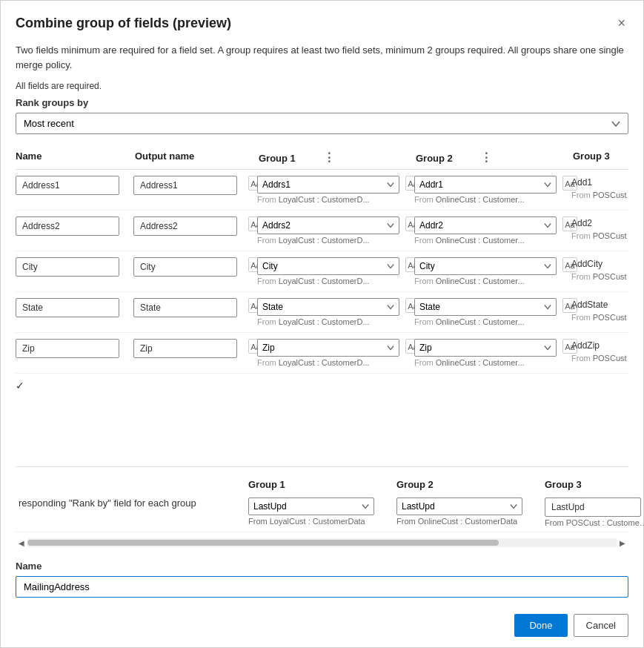 This screenshot has height=648, width=644. What do you see at coordinates (107, 503) in the screenshot?
I see `bottom-description: responding "Rank by" field for each grou…` at bounding box center [107, 503].